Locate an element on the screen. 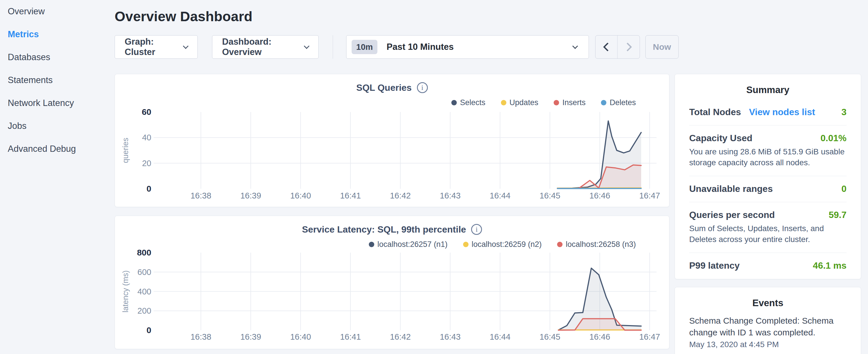 The width and height of the screenshot is (868, 354). summary-label: Capacity Used is located at coordinates (721, 138).